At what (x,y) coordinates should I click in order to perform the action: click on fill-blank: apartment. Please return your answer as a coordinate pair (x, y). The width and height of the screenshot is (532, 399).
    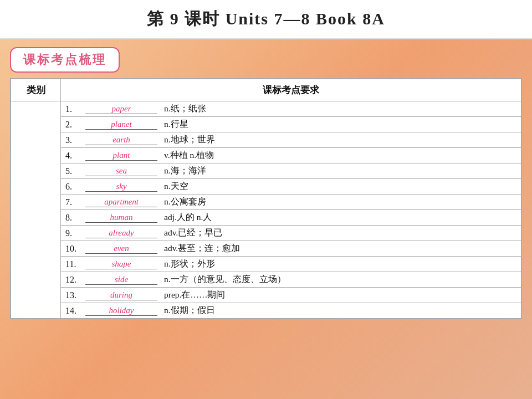
    Looking at the image, I should click on (121, 202).